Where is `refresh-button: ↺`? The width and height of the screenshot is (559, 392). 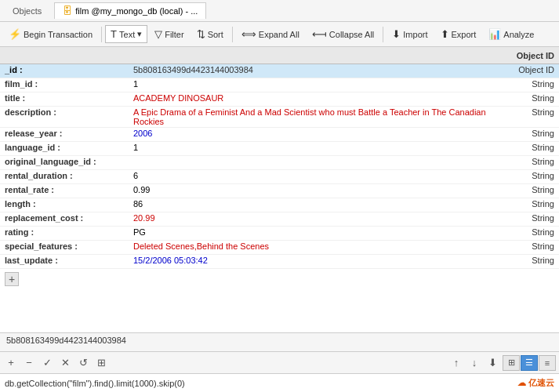 refresh-button: ↺ is located at coordinates (83, 363).